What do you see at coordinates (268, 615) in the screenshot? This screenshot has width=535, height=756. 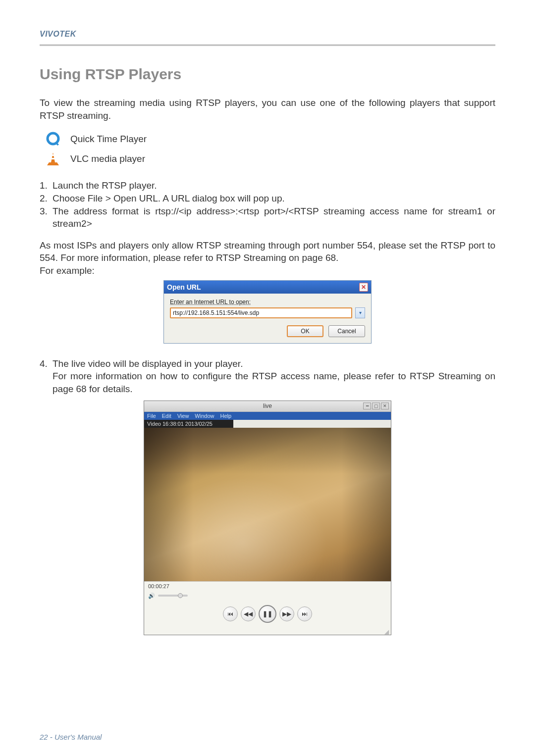 I see `player-controls: ⏮ ◀◀ ❚❚ ▶▶ ⏭` at bounding box center [268, 615].